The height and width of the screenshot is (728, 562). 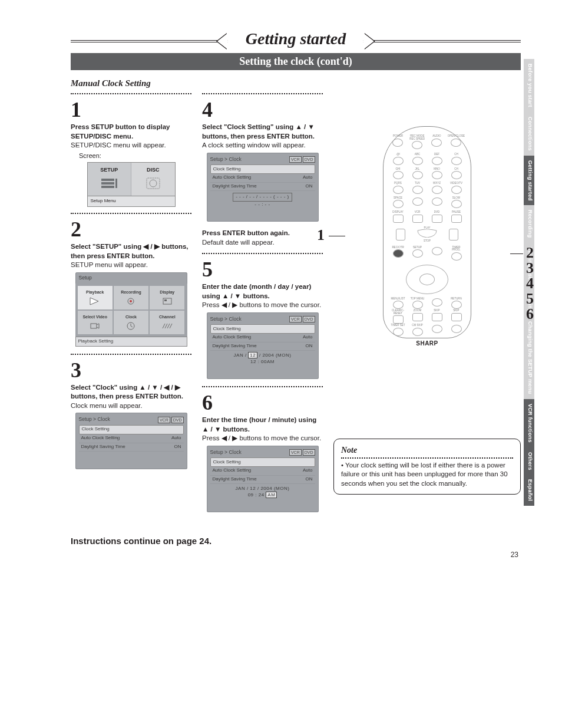 I want to click on remote-button-label: MNO, so click(x=437, y=170).